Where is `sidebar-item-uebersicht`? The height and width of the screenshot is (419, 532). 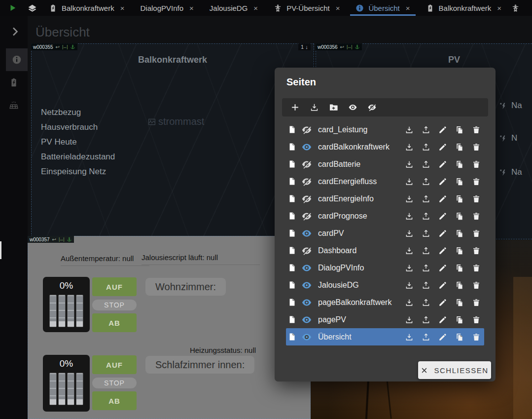 sidebar-item-uebersicht is located at coordinates (17, 60).